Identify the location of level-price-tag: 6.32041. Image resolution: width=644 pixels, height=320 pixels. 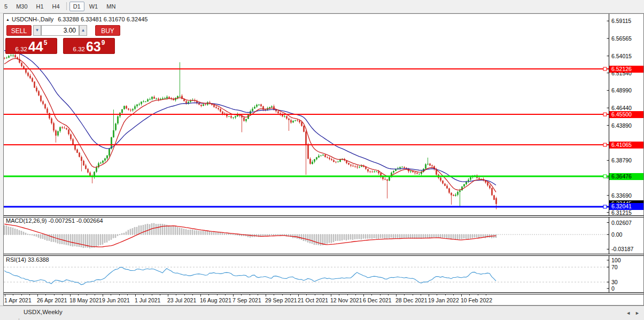
(626, 206).